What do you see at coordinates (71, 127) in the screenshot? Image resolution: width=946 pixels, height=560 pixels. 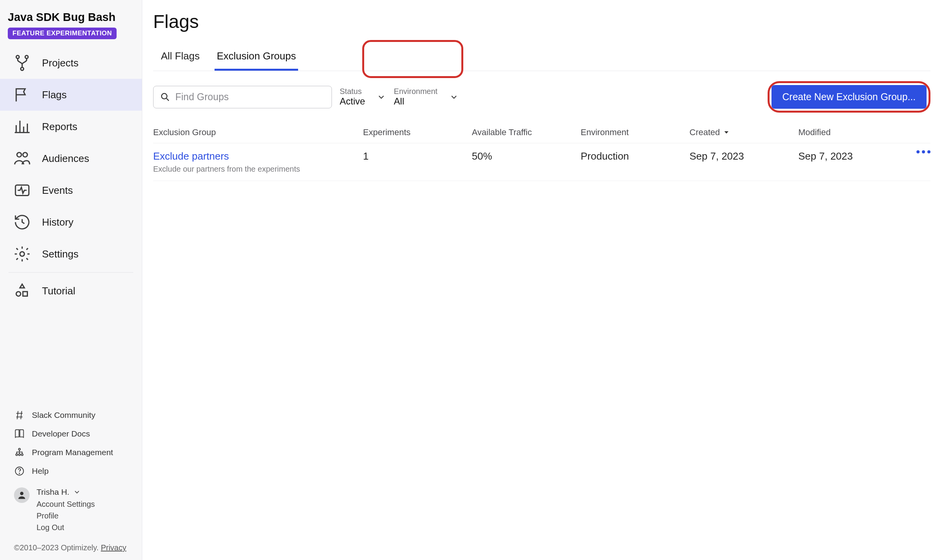 I see `sidebar-item-reports: Reports` at bounding box center [71, 127].